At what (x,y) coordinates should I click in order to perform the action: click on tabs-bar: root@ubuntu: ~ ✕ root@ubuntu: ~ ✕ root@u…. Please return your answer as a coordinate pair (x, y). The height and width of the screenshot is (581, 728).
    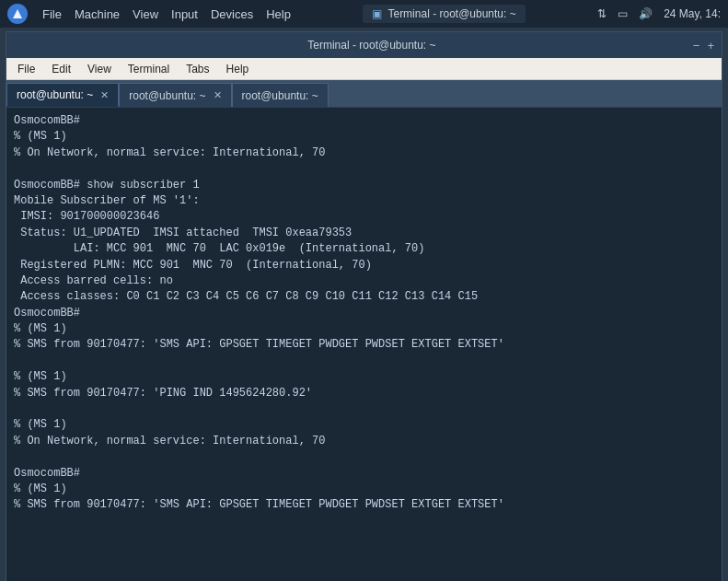
    Looking at the image, I should click on (364, 94).